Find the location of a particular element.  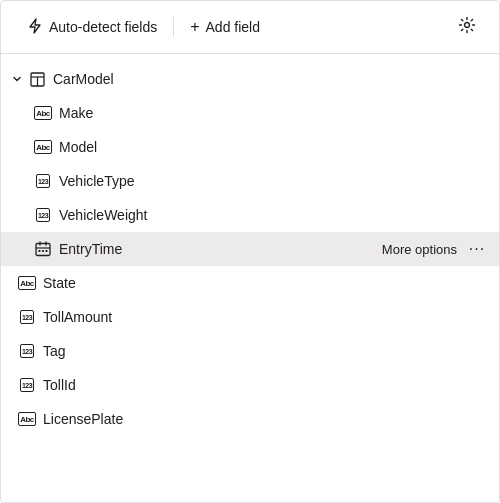

field-row-licenseplate: Abc LicensePlate is located at coordinates (250, 419).